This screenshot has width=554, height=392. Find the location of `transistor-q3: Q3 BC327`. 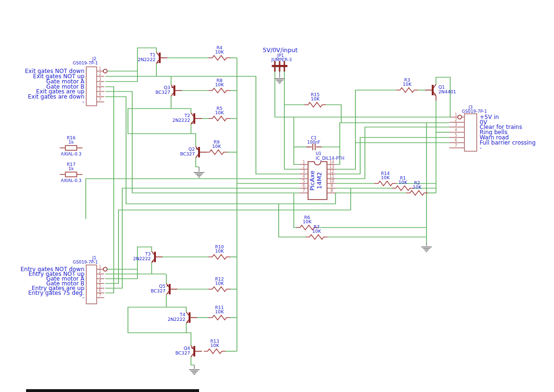

transistor-q3: Q3 BC327 is located at coordinates (169, 91).